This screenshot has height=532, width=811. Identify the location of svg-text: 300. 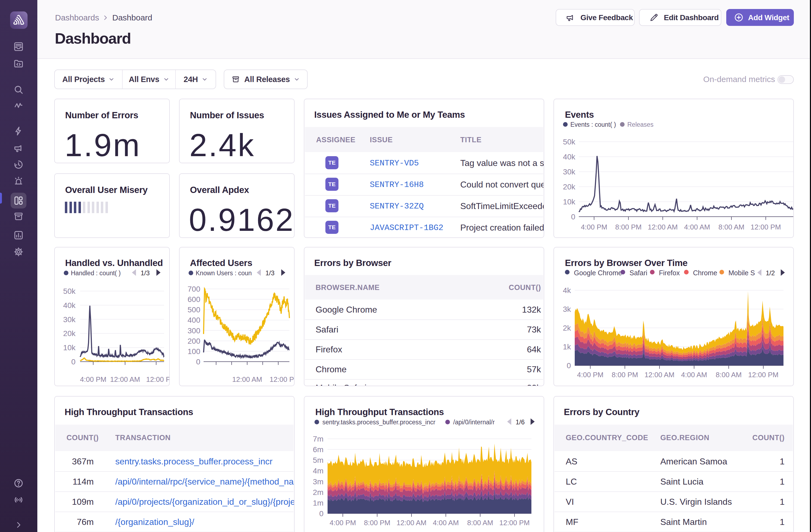
(194, 331).